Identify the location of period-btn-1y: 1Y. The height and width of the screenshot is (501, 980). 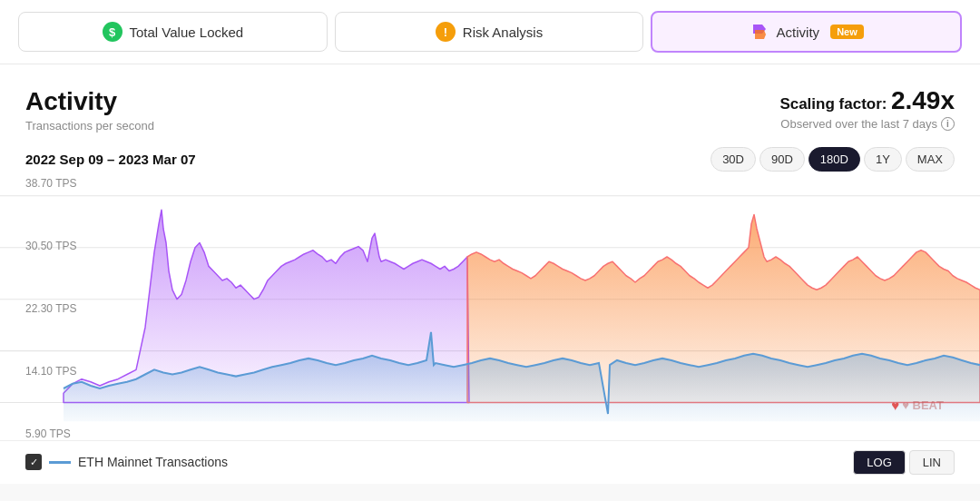
(883, 160).